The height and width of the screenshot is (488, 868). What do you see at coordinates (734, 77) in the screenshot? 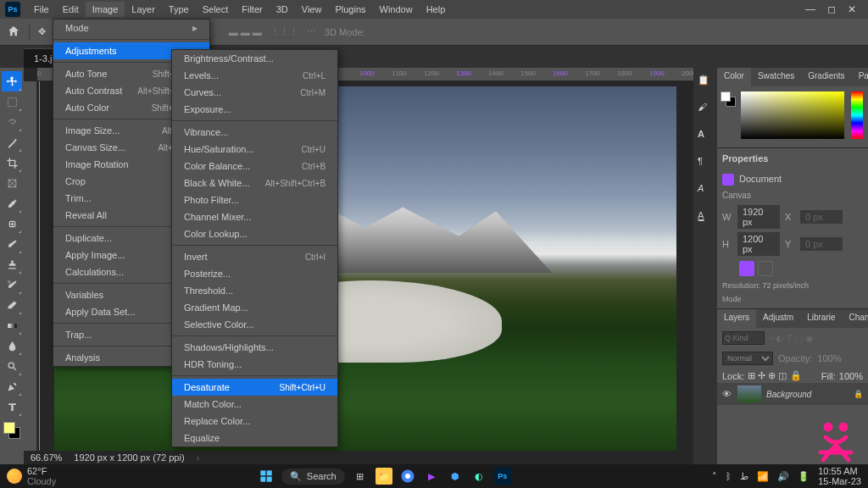
I see `tab-color: Color` at bounding box center [734, 77].